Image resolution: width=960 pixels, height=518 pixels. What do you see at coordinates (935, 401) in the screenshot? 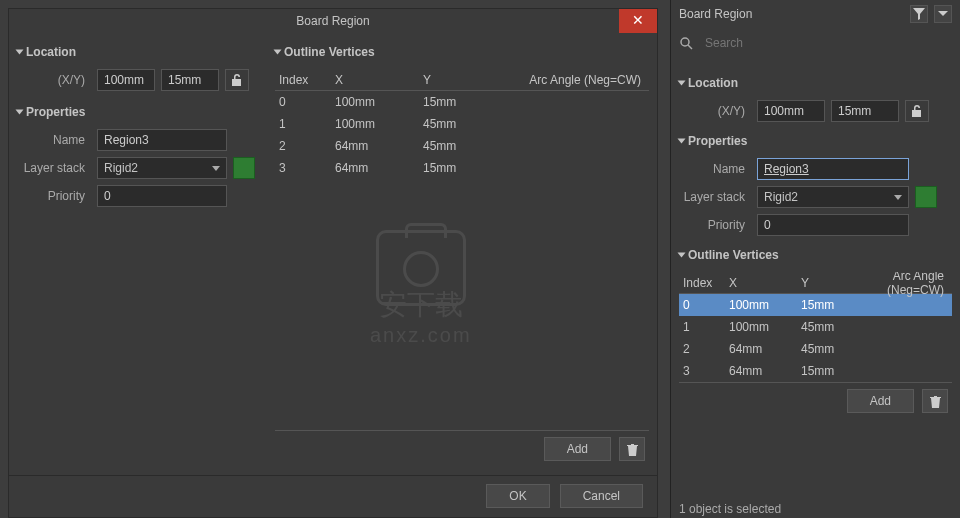
I see `panel-delete-vertex-button` at bounding box center [935, 401].